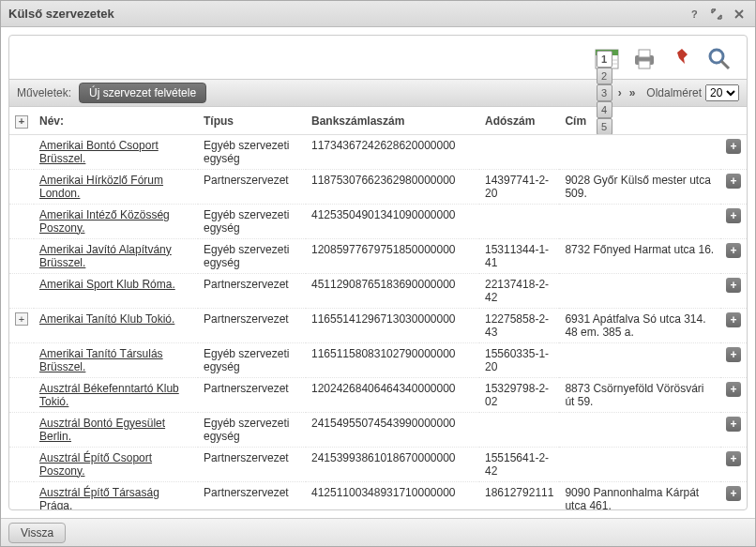 The width and height of the screenshot is (756, 547). What do you see at coordinates (378, 255) in the screenshot?
I see `table-row: Amerikai Javító Alapítvány Brüsszel.Egyé…` at bounding box center [378, 255].